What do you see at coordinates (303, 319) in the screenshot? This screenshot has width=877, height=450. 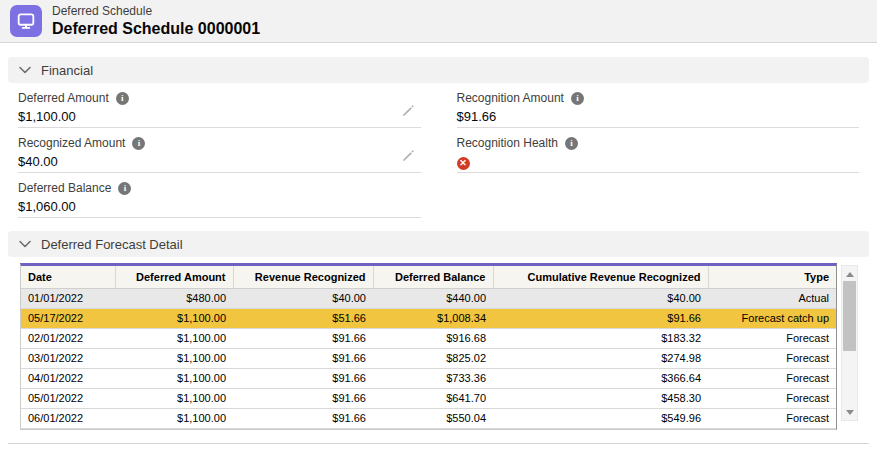 I see `cell-revenue-recognized: $51.66` at bounding box center [303, 319].